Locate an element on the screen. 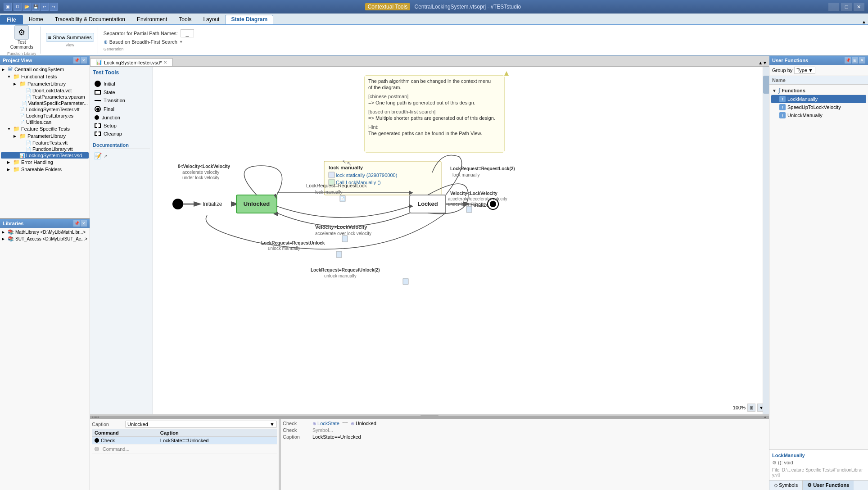 This screenshot has width=868, height=490. tab-layout: Layout is located at coordinates (211, 20).